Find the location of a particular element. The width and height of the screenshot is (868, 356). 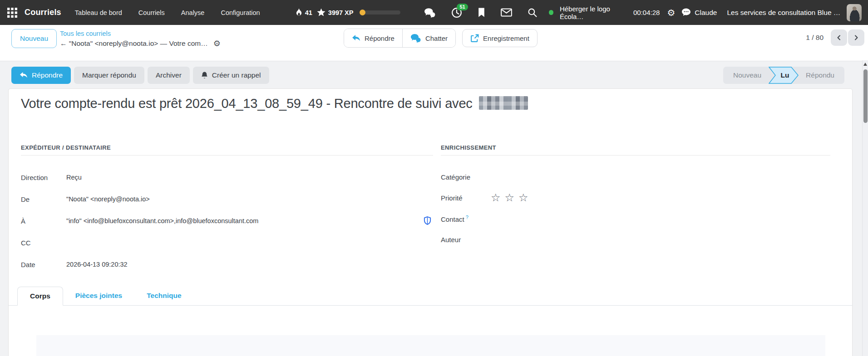

view-button-group: Répondre Chatter is located at coordinates (399, 38).